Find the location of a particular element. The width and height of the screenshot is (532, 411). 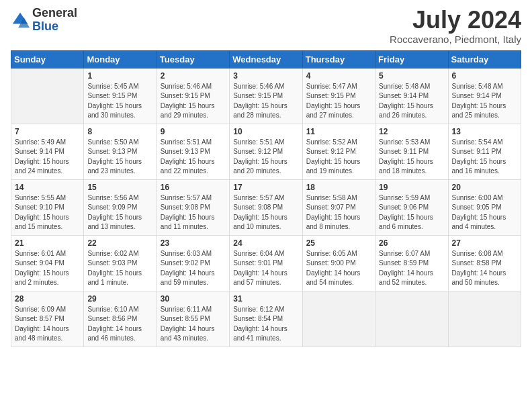

day-info: Sunrise: 5:52 AM Sunset: 9:12 PM Dayligh… is located at coordinates (339, 157).